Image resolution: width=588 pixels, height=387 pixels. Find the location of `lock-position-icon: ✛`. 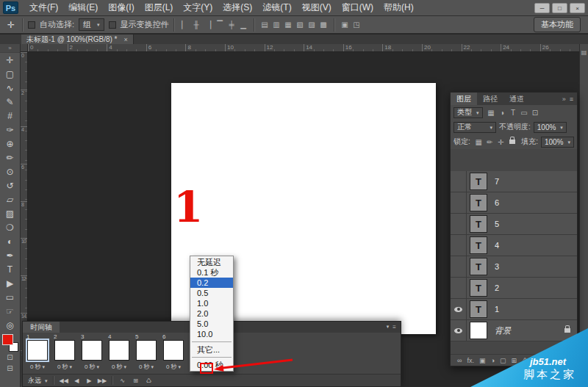

lock-position-icon: ✛ is located at coordinates (501, 142).